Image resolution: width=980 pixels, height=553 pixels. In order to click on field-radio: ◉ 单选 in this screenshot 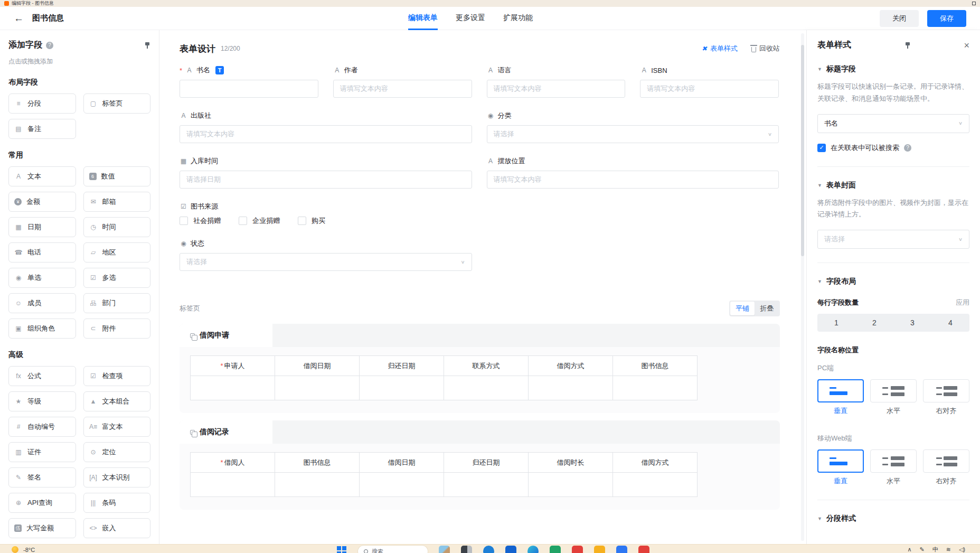, I will do `click(42, 278)`.